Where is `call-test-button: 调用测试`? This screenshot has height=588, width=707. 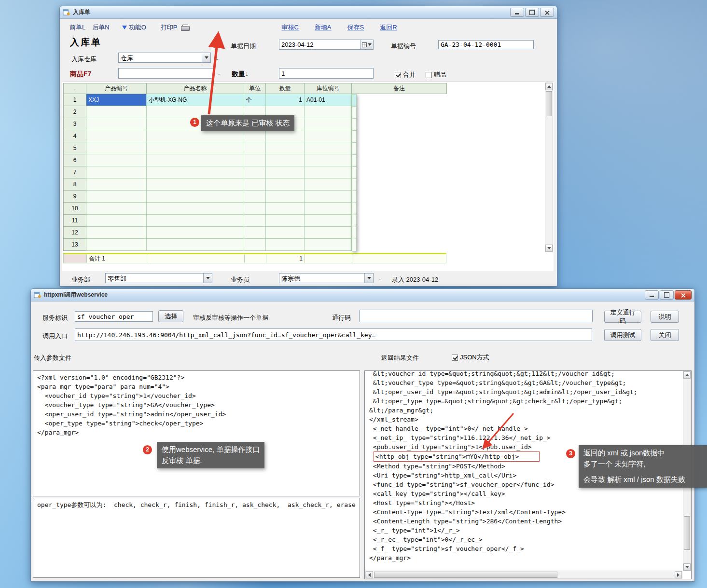
call-test-button: 调用测试 is located at coordinates (623, 335).